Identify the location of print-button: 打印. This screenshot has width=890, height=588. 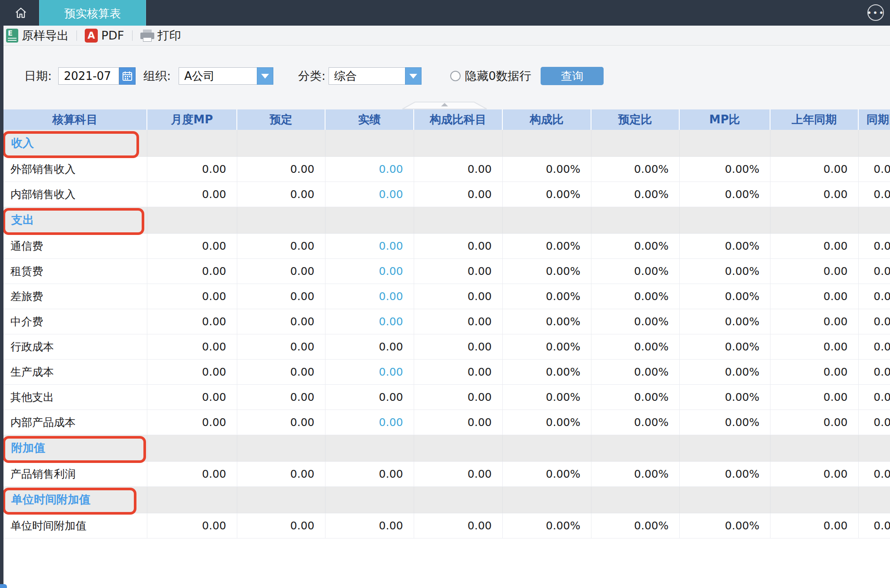
(161, 36).